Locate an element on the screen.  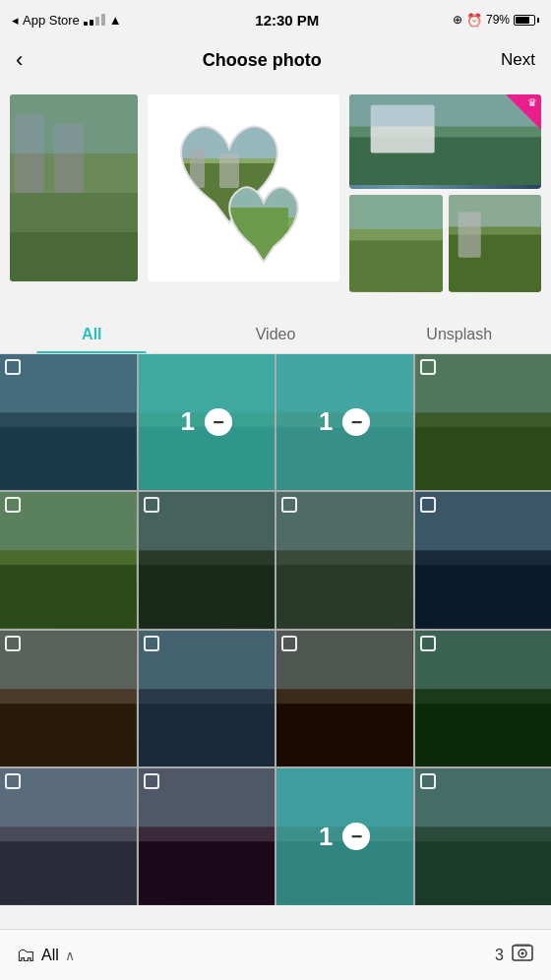
selection-number-2: 1 is located at coordinates (188, 421).